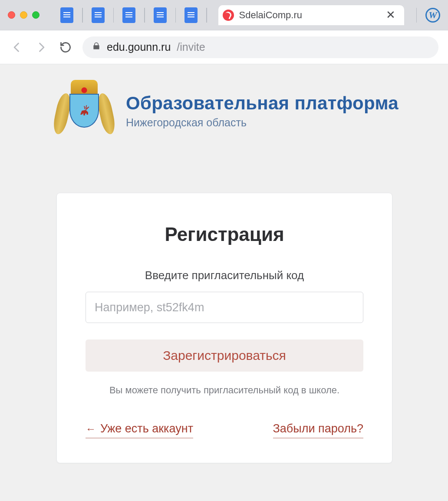  Describe the element at coordinates (311, 15) in the screenshot. I see `active-browser-tab: SdelaiComp.ru ✕` at that location.